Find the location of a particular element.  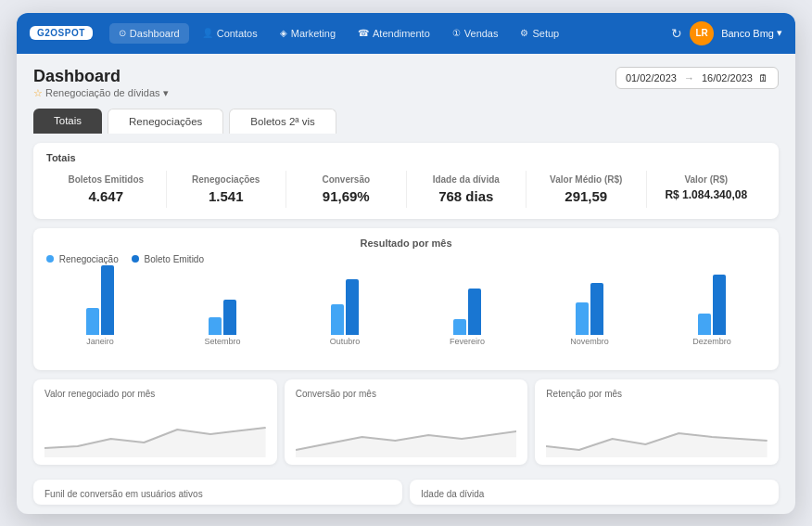

nav-atendimento: ☎ Atendimento is located at coordinates (394, 33).